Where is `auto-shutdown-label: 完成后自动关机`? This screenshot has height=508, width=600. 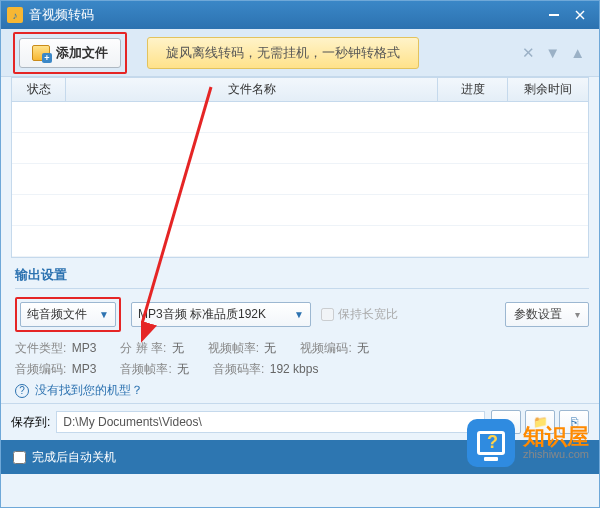
auto-shutdown-label: 完成后自动关机 is located at coordinates (74, 458).